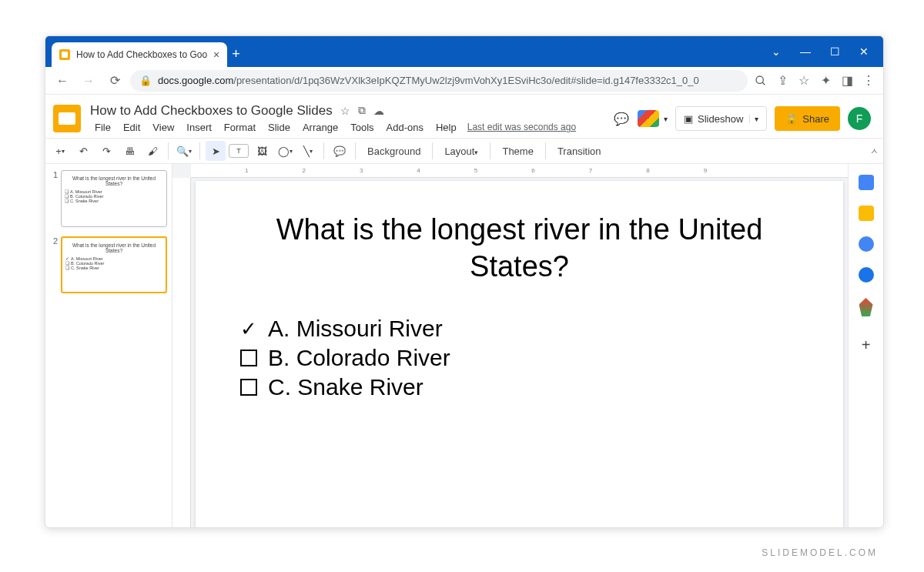 Image resolution: width=924 pixels, height=572 pixels. Describe the element at coordinates (439, 81) in the screenshot. I see `url-field: 🔒 docs.google.com/presentation/d/1pq36Wz…` at that location.